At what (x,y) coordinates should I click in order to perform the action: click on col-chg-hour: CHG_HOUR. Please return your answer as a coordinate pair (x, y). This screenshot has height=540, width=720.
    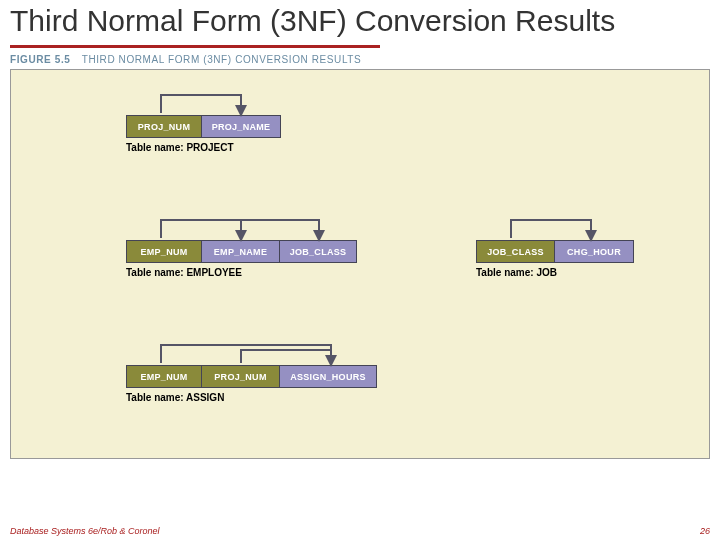
    Looking at the image, I should click on (594, 252).